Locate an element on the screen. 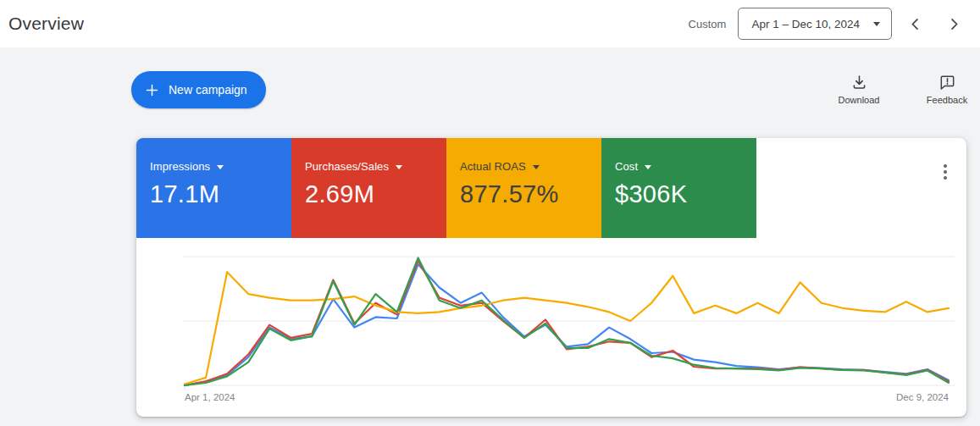 This screenshot has width=980, height=426. metric-tile-actual-roas: Actual ROAS 877.57% is located at coordinates (523, 188).